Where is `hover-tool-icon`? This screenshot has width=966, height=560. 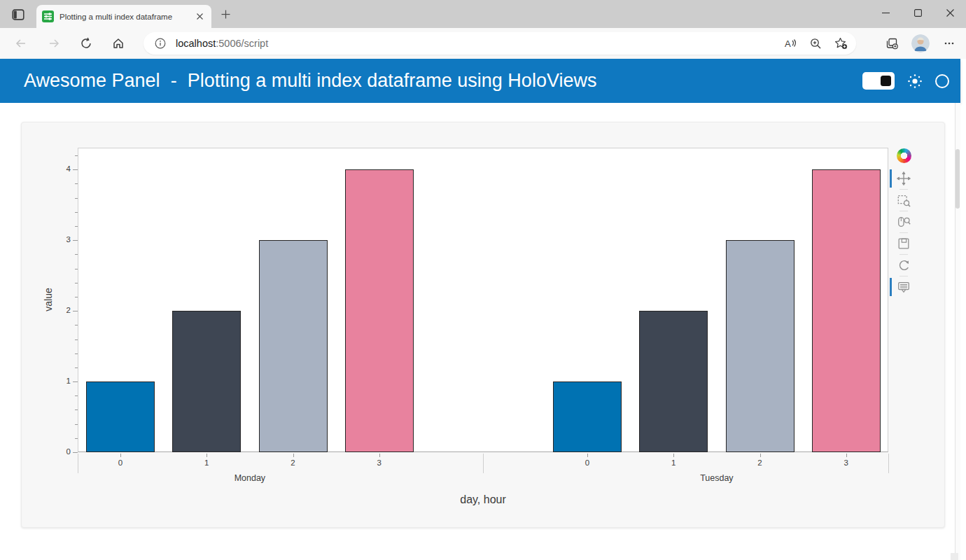 hover-tool-icon is located at coordinates (904, 287).